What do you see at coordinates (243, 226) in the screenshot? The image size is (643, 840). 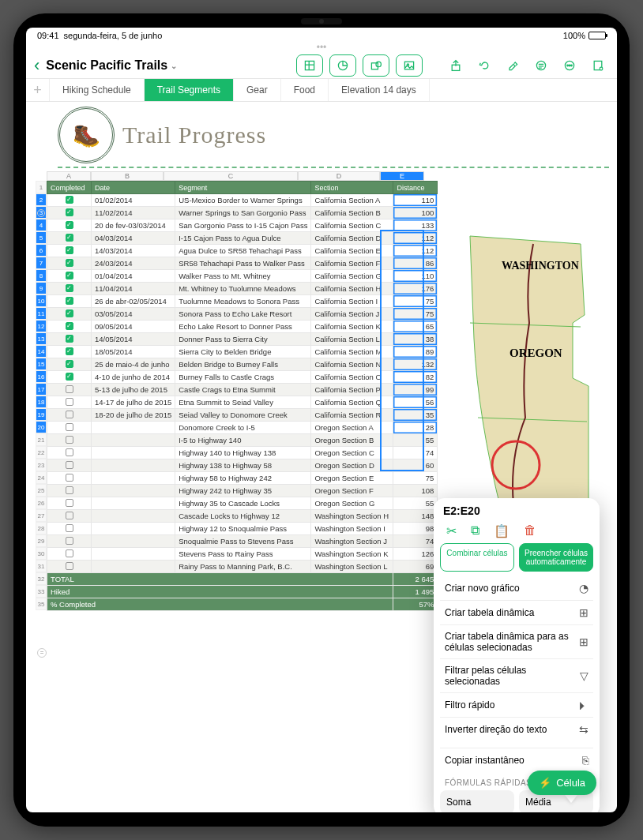 I see `table-row: 20 de fev-03/03/2014San Gorgonio Pass to…` at bounding box center [243, 226].